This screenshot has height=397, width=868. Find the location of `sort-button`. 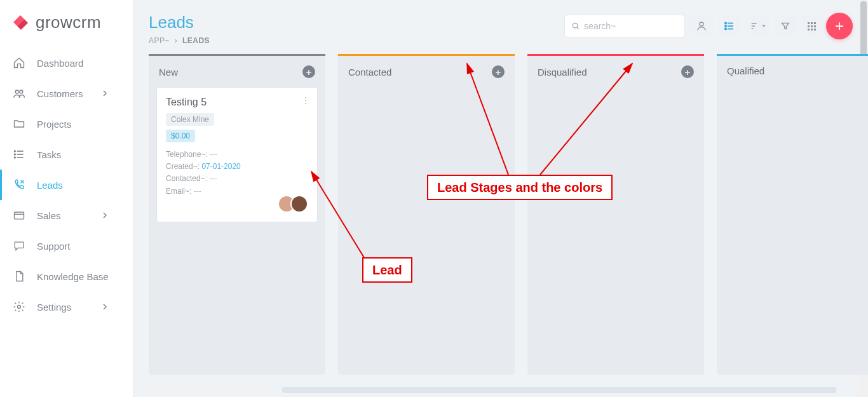

sort-button is located at coordinates (757, 26).